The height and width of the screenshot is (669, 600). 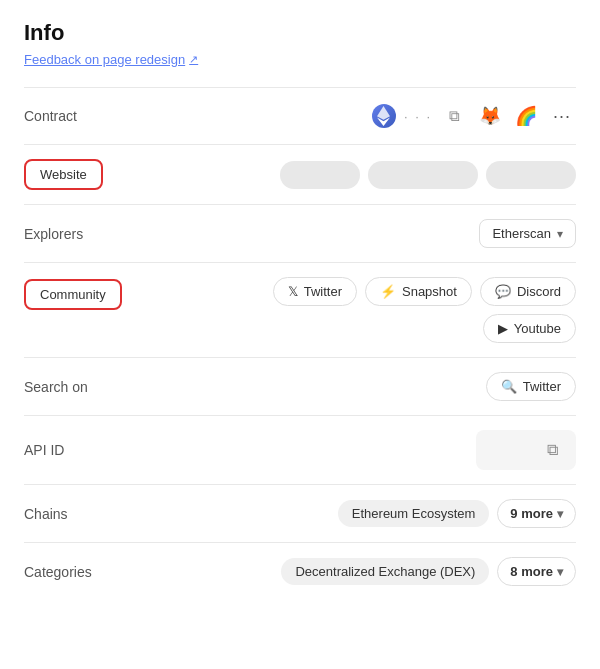 I want to click on api-id-box: ⧉, so click(x=526, y=450).